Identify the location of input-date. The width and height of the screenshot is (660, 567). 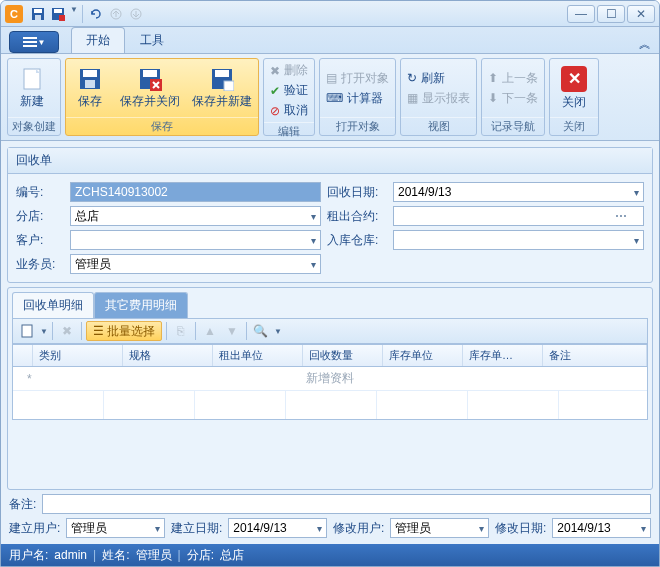
(518, 192).